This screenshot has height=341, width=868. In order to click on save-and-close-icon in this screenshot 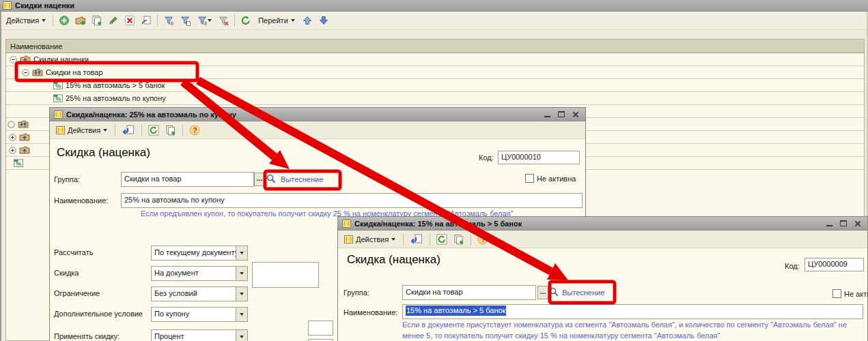, I will do `click(417, 239)`.